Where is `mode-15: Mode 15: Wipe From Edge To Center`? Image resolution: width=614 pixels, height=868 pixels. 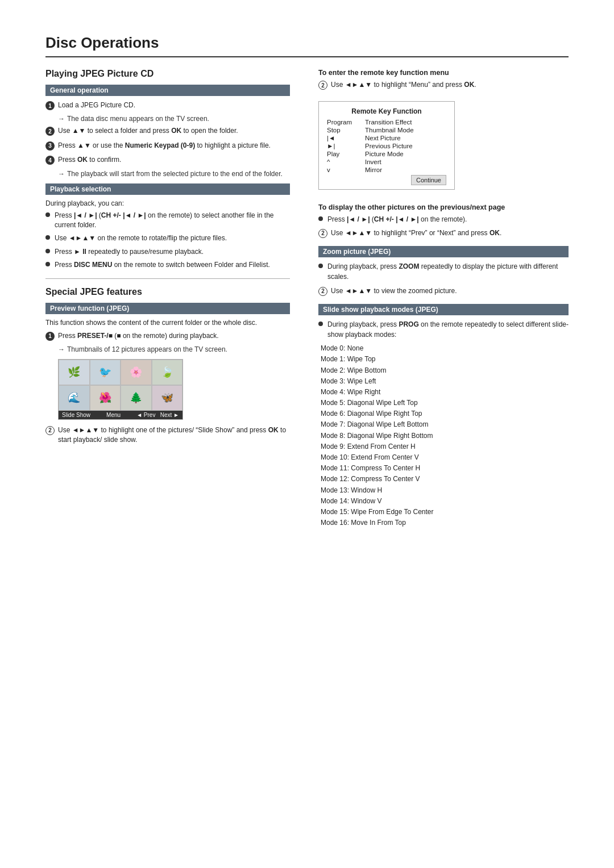 mode-15: Mode 15: Wipe From Edge To Center is located at coordinates (445, 512).